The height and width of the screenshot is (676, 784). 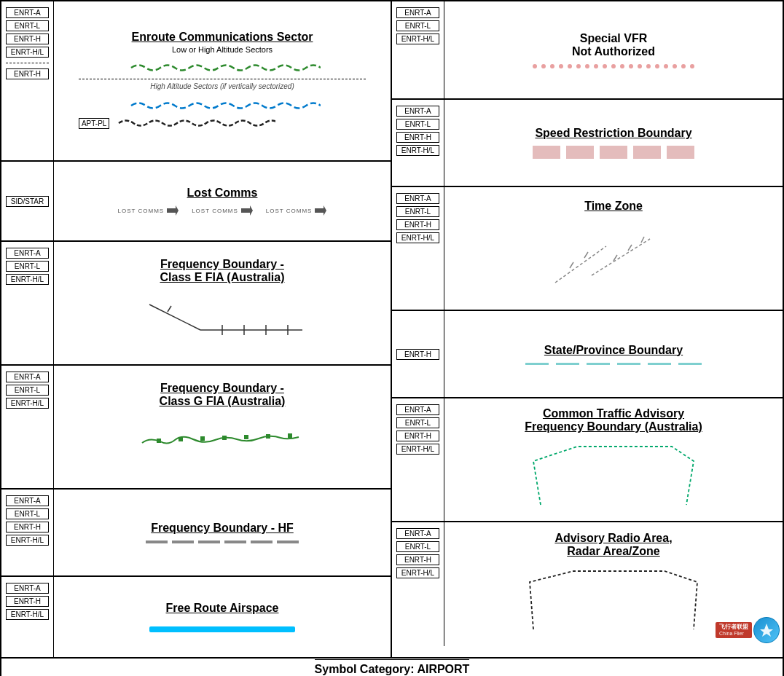 I want to click on label-enrt-h: ENRT-H, so click(x=28, y=39).